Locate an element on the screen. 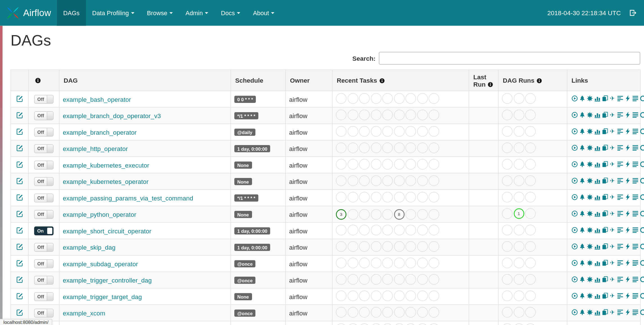 Image resolution: width=644 pixels, height=325 pixels. dag-pause-toggle: On is located at coordinates (44, 231).